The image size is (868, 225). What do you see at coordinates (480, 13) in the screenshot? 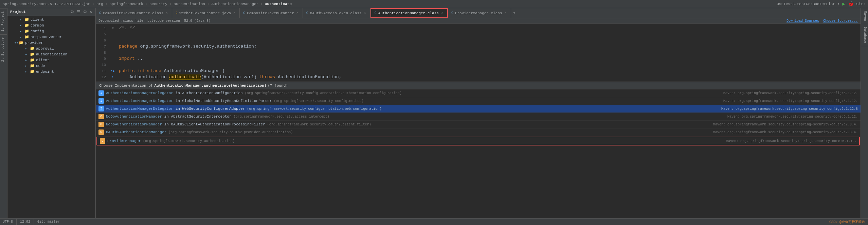
I see `tab-providermanager: C ProviderManager.class ×` at bounding box center [480, 13].